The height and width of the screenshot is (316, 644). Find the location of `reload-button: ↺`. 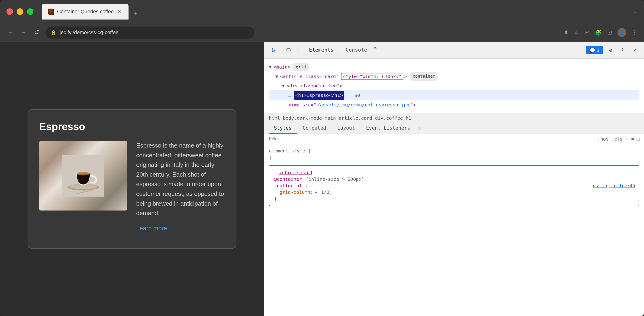

reload-button: ↺ is located at coordinates (36, 33).